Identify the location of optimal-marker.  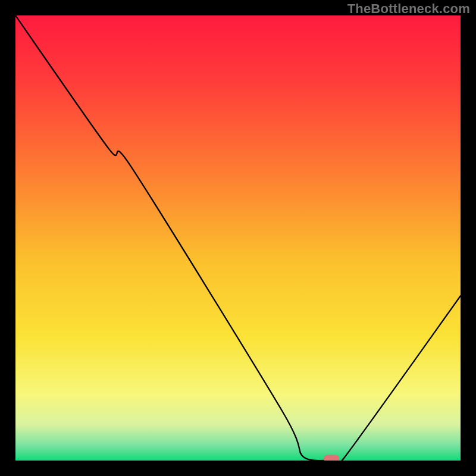
(331, 458).